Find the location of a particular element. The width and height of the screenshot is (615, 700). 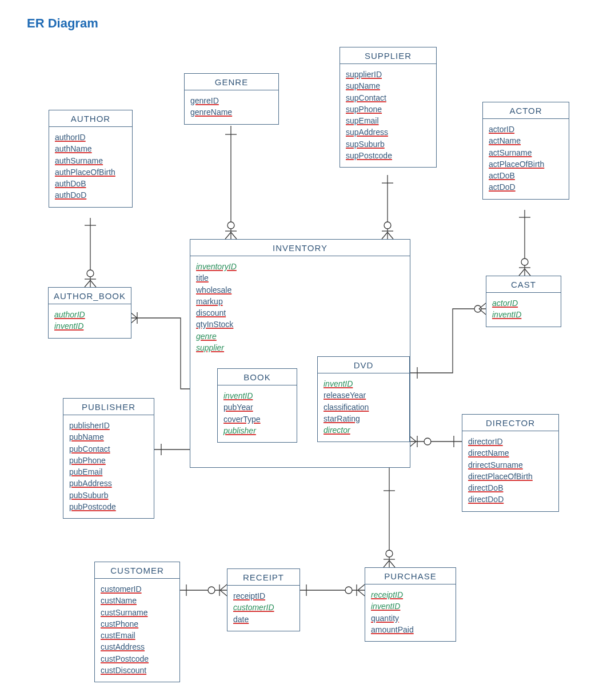

entity-header: BOOK is located at coordinates (257, 377).